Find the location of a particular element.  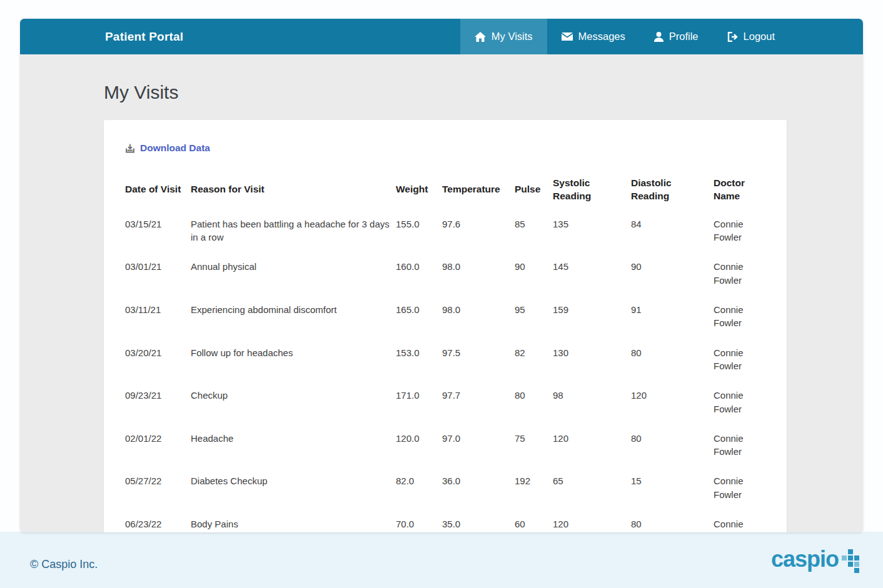

column-header: Temperature is located at coordinates (478, 190).